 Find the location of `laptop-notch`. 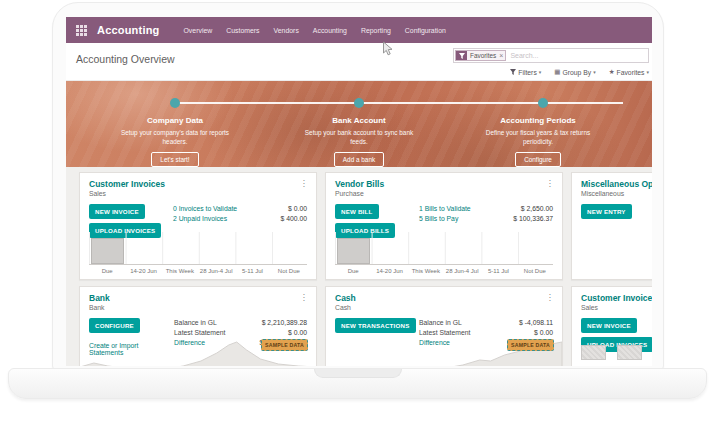

laptop-notch is located at coordinates (358, 374).